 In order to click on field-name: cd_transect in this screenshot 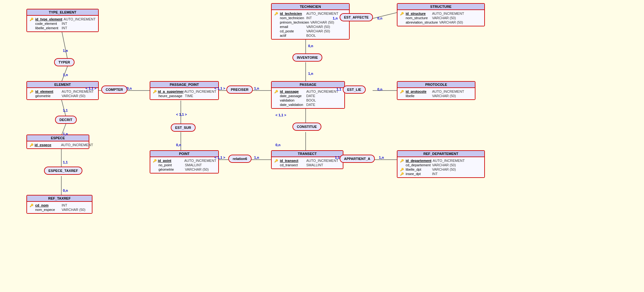, I will do `click(292, 165)`.